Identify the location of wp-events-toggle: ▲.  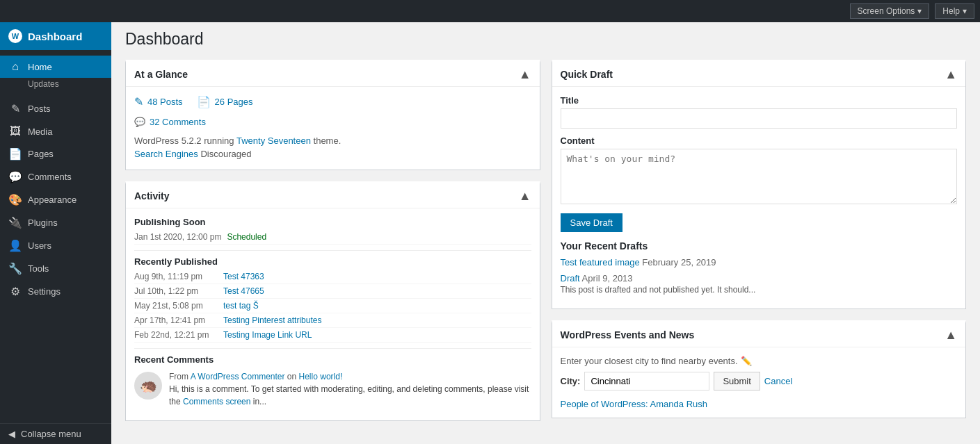
(951, 335).